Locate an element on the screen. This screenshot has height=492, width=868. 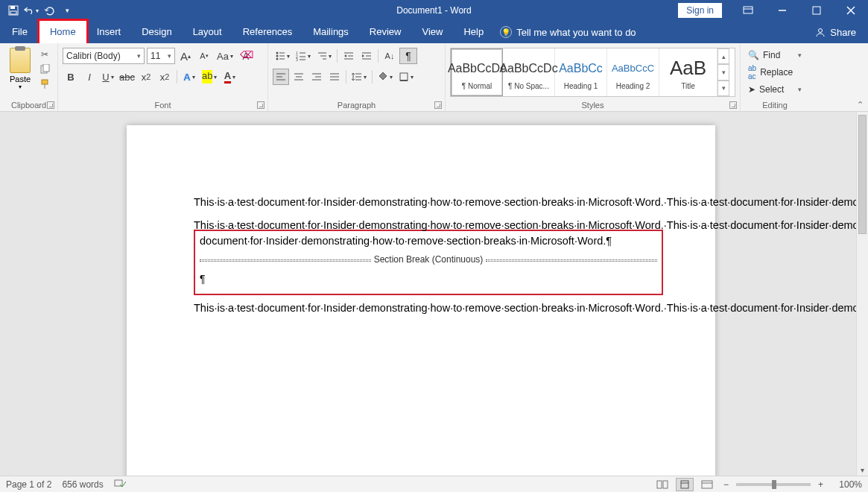
clear-formatting-button: A⌫ is located at coordinates (246, 56).